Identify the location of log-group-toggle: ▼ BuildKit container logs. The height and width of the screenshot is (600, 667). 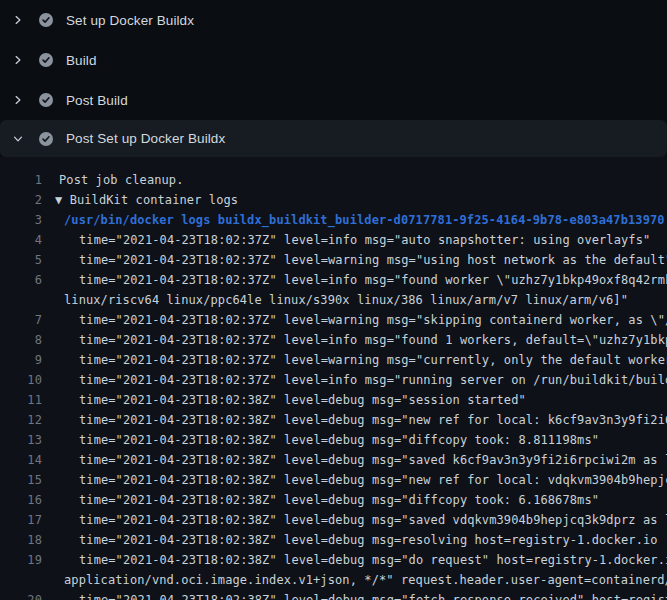
(146, 200).